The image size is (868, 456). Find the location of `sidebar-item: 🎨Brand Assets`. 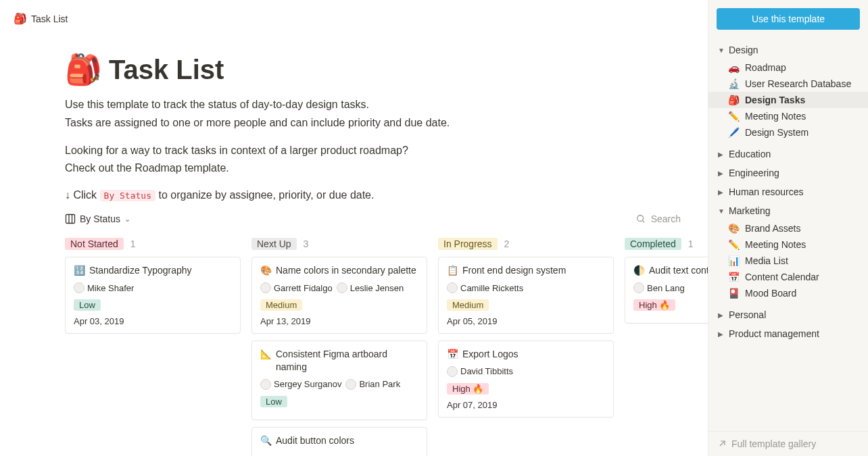

sidebar-item: 🎨Brand Assets is located at coordinates (788, 228).